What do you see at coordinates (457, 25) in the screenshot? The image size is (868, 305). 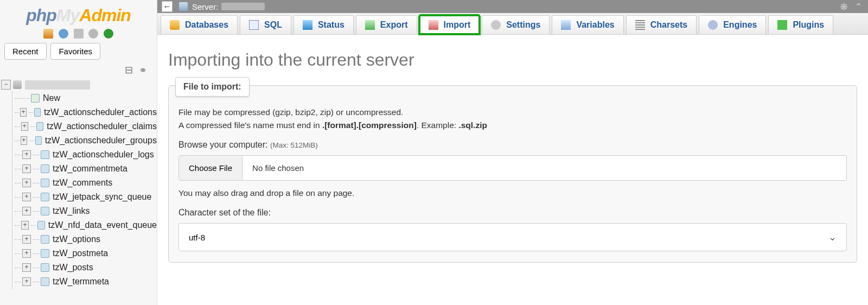 I see `tab-label: Import` at bounding box center [457, 25].